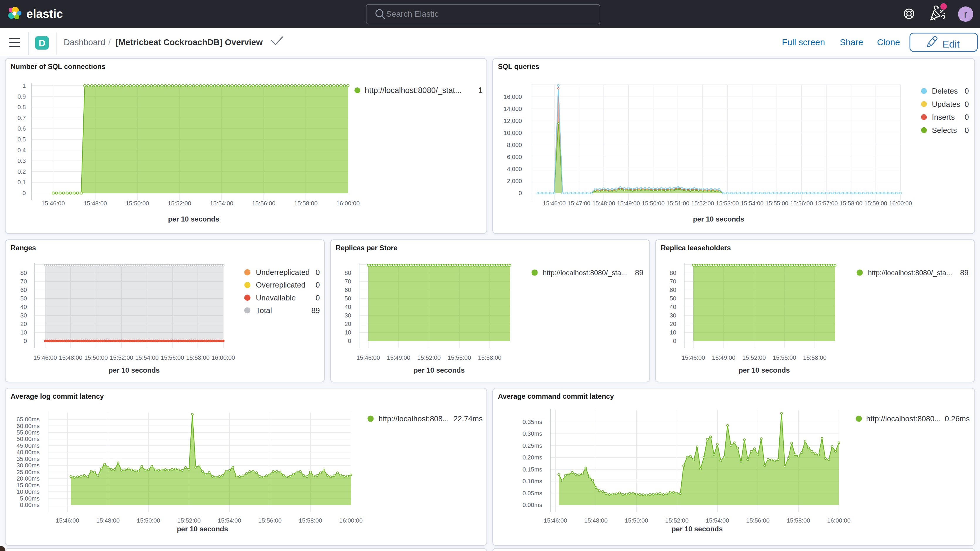  What do you see at coordinates (28, 452) in the screenshot?
I see `svg-text: 40.00ms` at bounding box center [28, 452].